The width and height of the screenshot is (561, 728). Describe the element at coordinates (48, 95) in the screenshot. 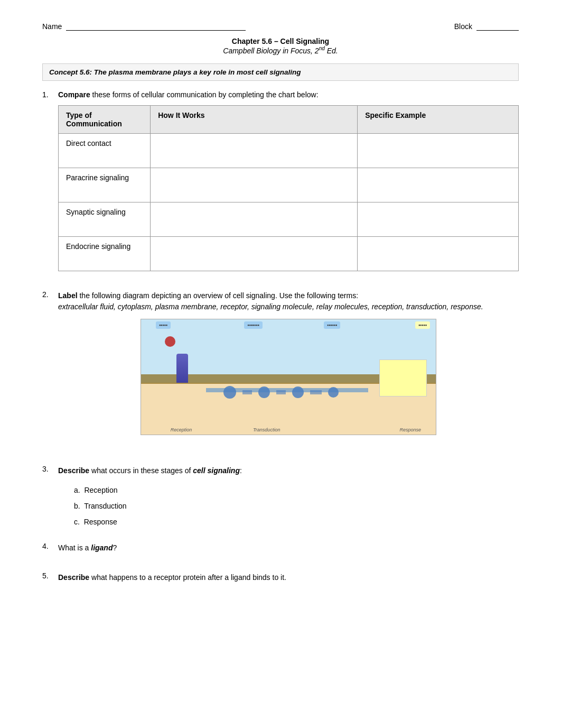

I see `q1-number: 1.` at that location.